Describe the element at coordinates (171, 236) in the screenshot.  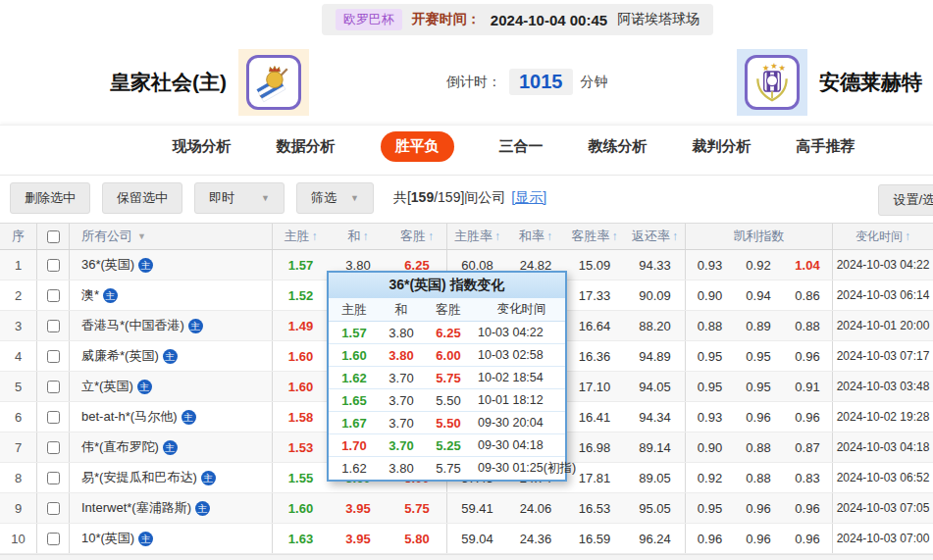
I see `header-company: 所有公司 ▼` at that location.